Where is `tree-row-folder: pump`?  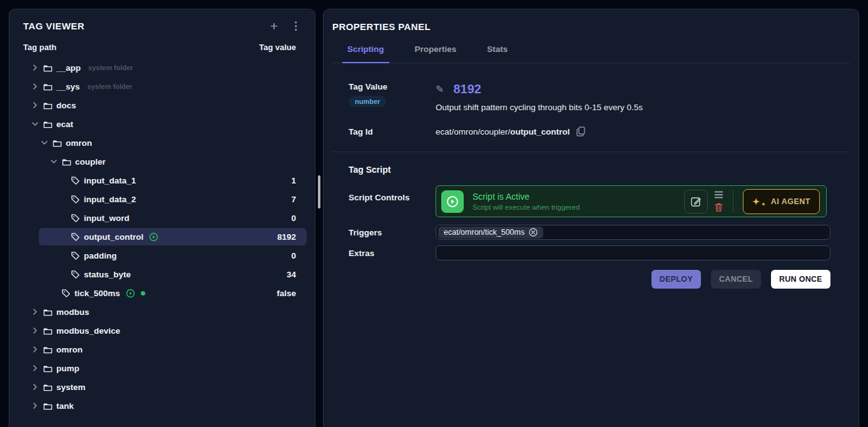 tree-row-folder: pump is located at coordinates (162, 368).